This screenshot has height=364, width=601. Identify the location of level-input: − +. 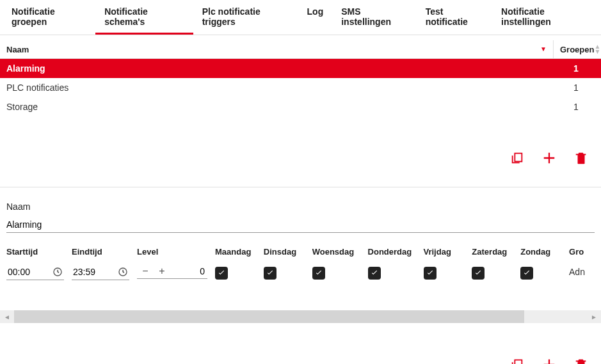
(172, 271).